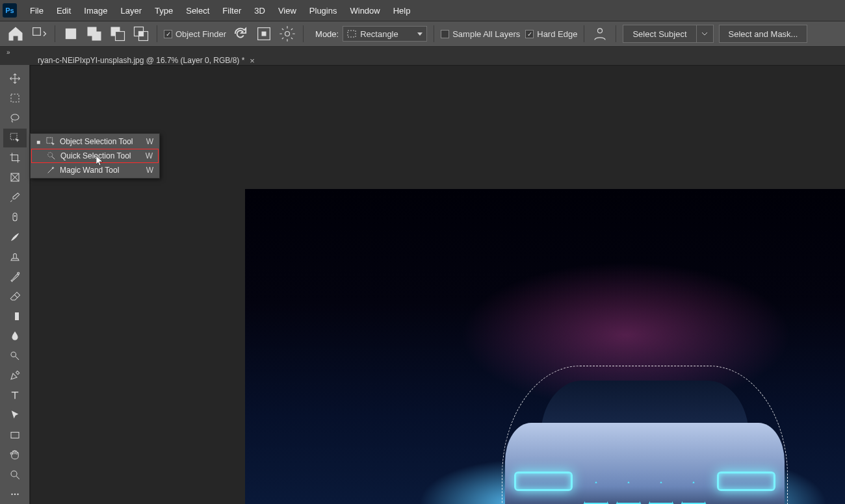 The image size is (845, 504). Describe the element at coordinates (51, 142) in the screenshot. I see `object-selection-icon` at that location.